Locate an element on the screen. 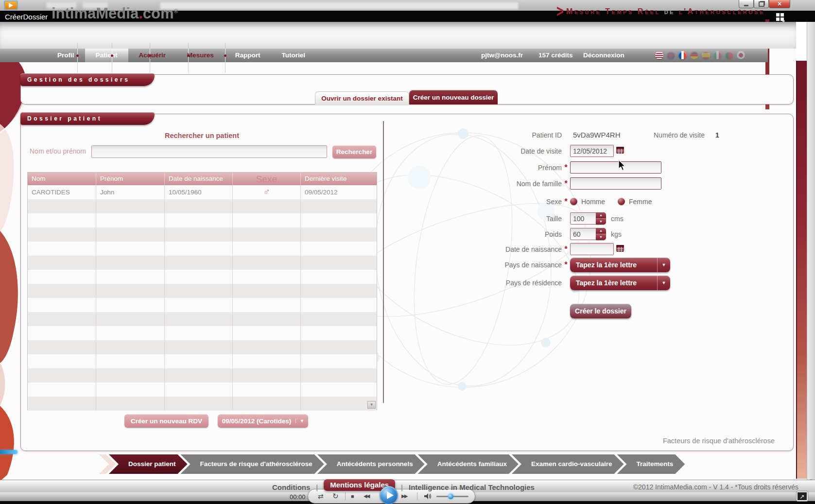 Image resolution: width=815 pixels, height=504 pixels. search-button: Rechercher is located at coordinates (354, 152).